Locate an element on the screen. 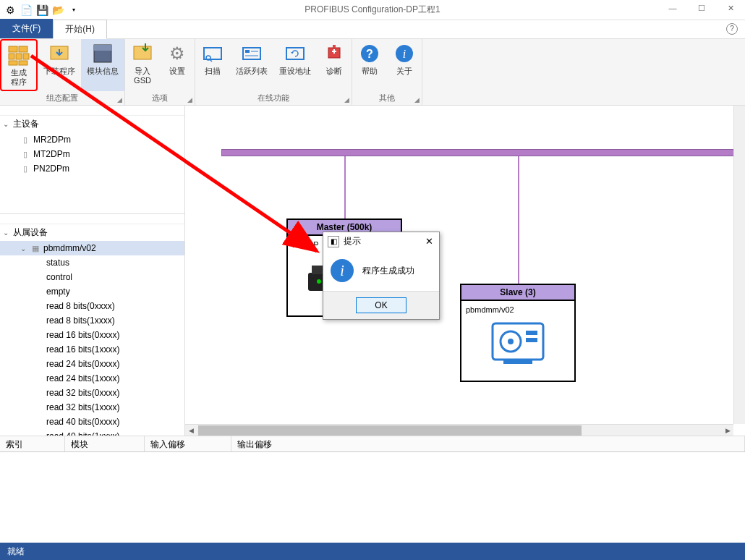 The image size is (745, 560). dialog-body: i 程序生成成功 is located at coordinates (381, 271).